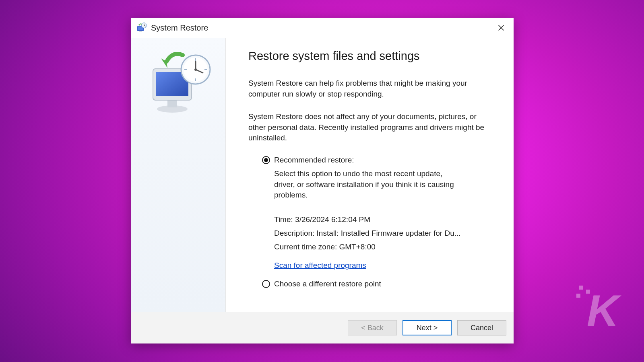 This screenshot has width=644, height=362. I want to click on radio-recommended-label: Recommended restore:, so click(314, 160).